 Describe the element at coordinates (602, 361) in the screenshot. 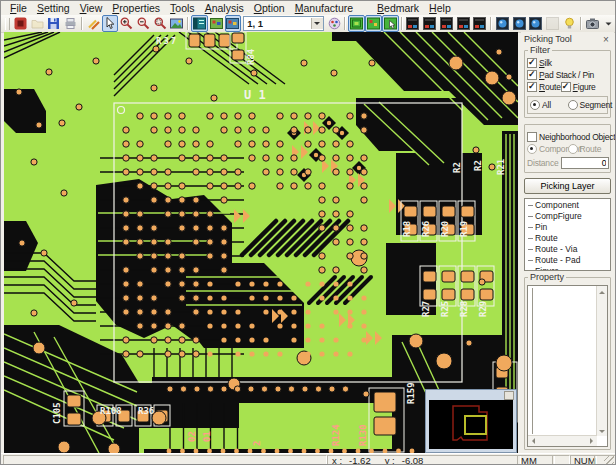

I see `vertical-scrollbar` at that location.